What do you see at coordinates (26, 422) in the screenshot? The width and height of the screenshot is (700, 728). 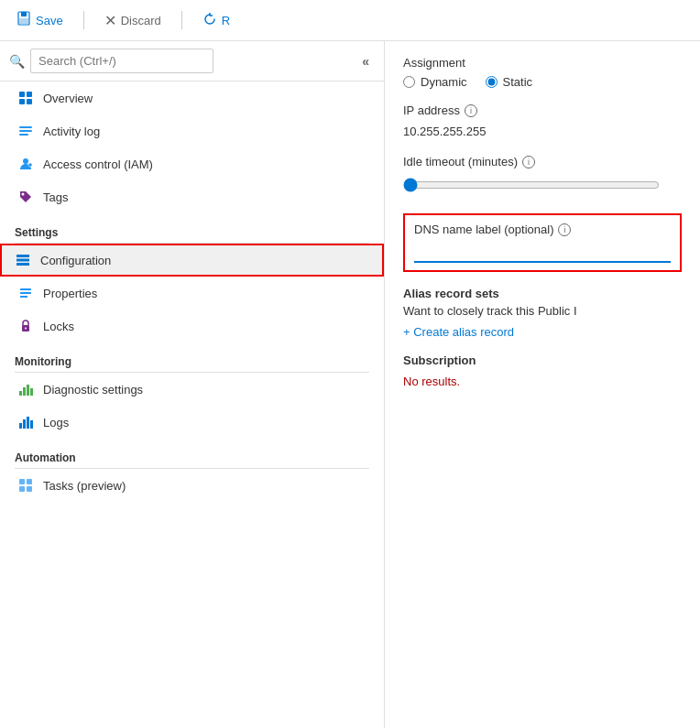 I see `logs-icon` at bounding box center [26, 422].